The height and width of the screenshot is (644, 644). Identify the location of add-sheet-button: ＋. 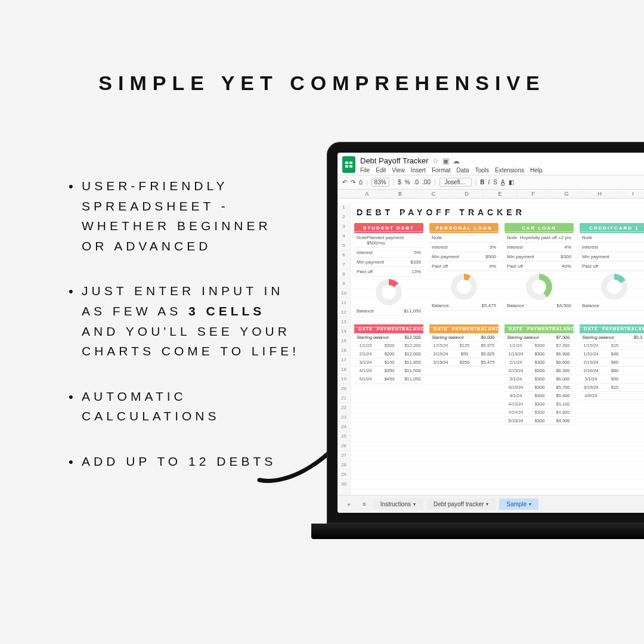
(349, 504).